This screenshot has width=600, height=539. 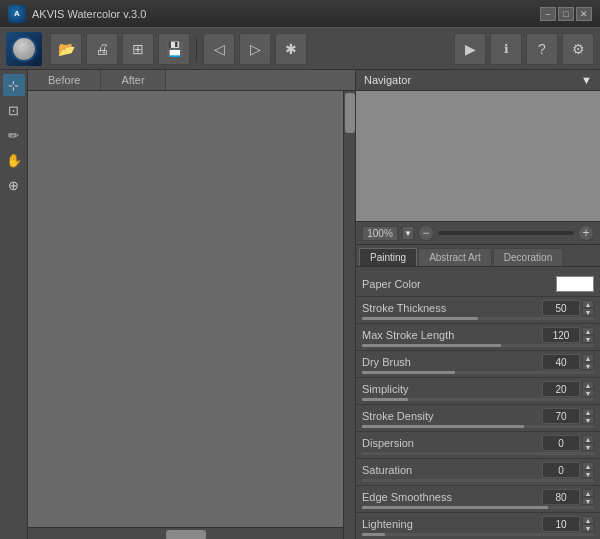 I want to click on open-button: 📂, so click(x=66, y=49).